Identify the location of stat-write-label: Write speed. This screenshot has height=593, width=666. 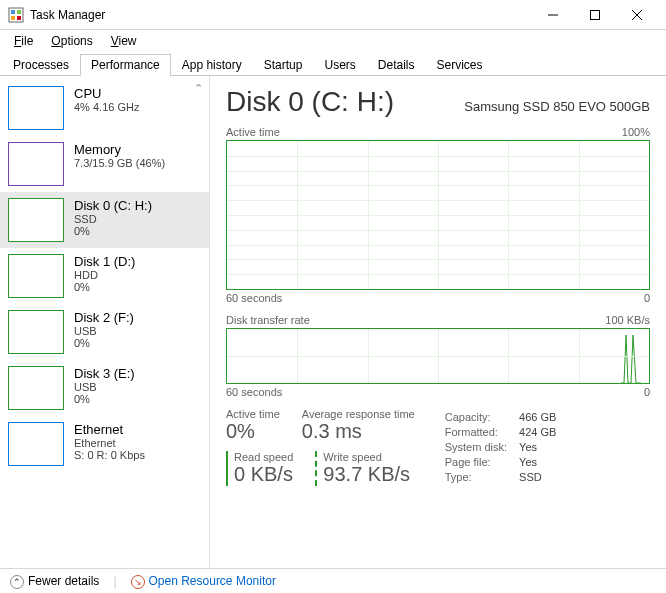
(366, 457).